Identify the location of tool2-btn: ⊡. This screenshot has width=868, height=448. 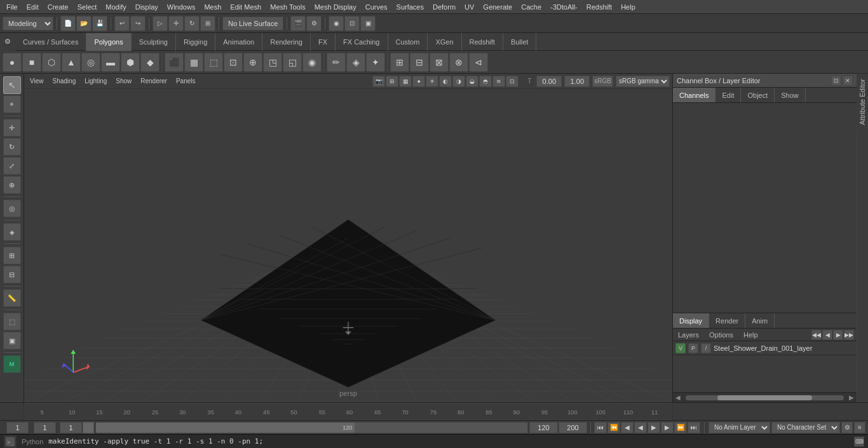
(352, 24).